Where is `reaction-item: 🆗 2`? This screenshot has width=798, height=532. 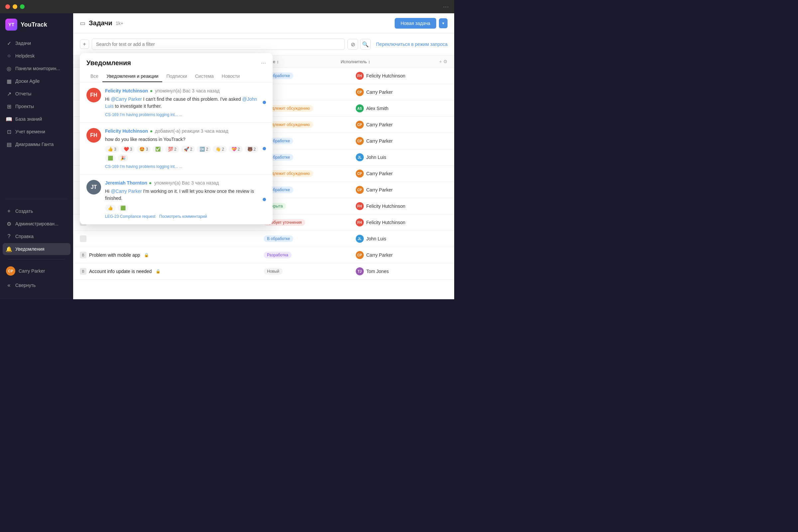
reaction-item: 🆗 2 is located at coordinates (204, 149).